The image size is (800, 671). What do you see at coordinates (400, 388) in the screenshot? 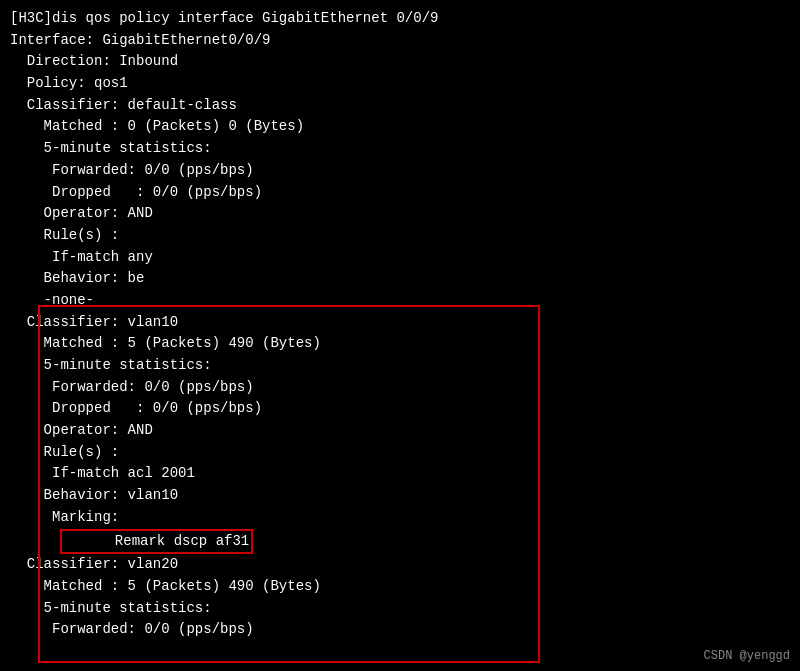
I see `line-18: Forwarded: 0/0 (pps/bps)` at bounding box center [400, 388].